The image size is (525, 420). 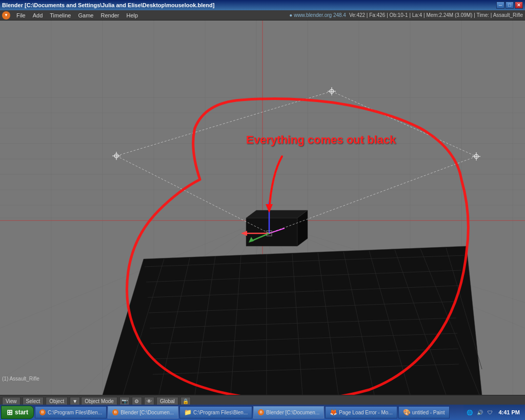 I want to click on taskbar-item-2: 📁 C:\Program Files\Blen..., so click(x=216, y=412).